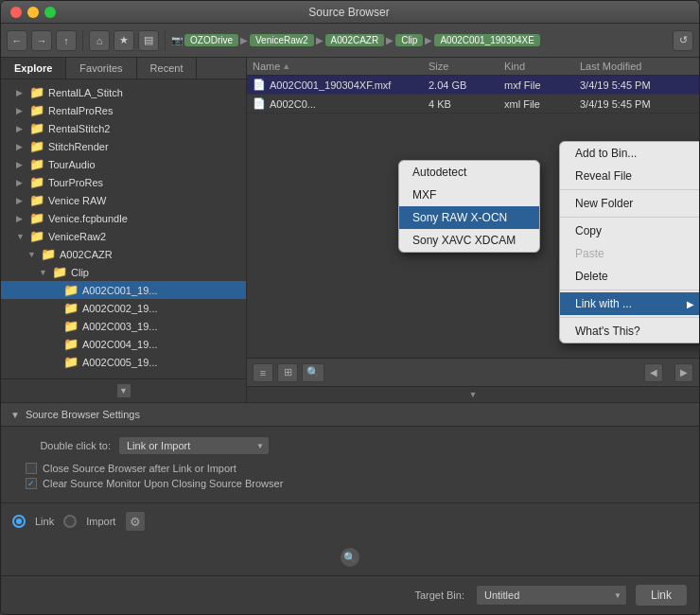  Describe the element at coordinates (466, 85) in the screenshot. I see `file-size-0: 2.04 GB` at that location.